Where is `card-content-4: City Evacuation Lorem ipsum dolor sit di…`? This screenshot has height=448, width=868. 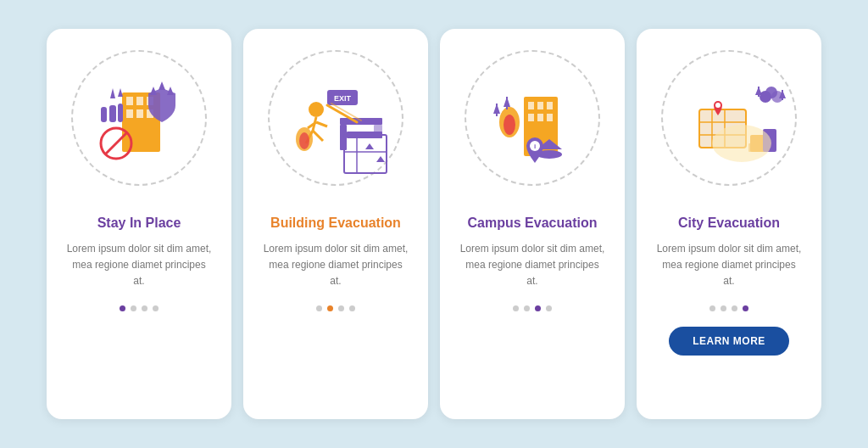
card-content-4: City Evacuation Lorem ipsum dolor sit di… is located at coordinates (729, 304).